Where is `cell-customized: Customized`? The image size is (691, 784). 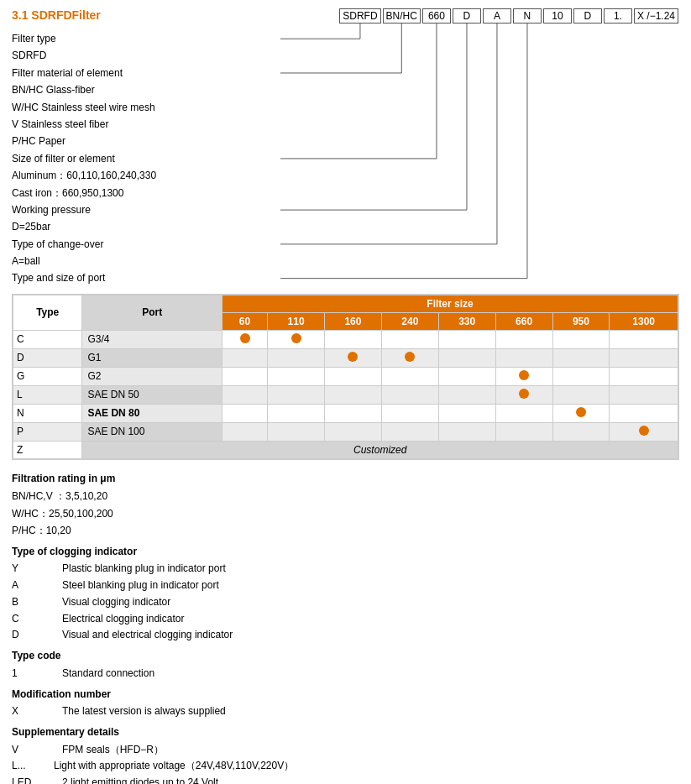
cell-customized: Customized is located at coordinates (380, 450).